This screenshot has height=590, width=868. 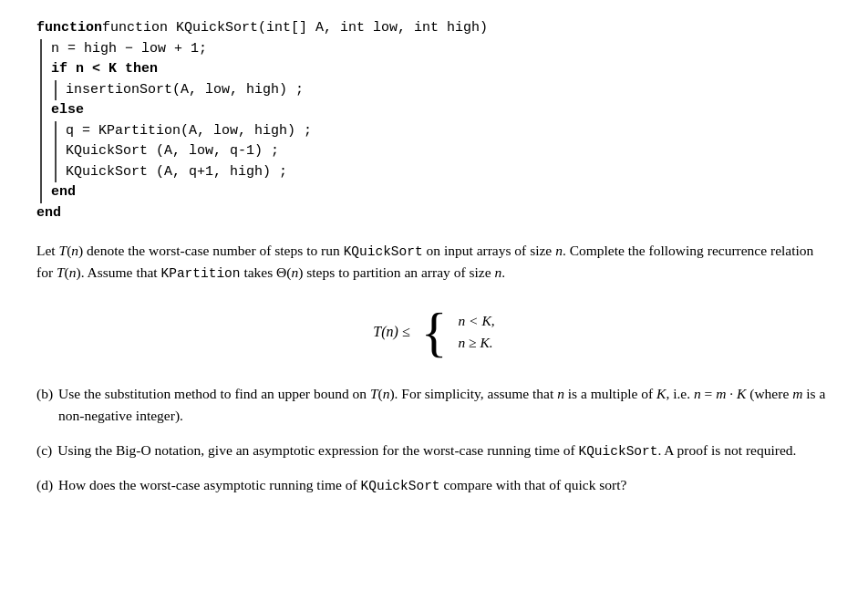 What do you see at coordinates (181, 49) in the screenshot?
I see `code-line-n: n = high − low + 1;` at bounding box center [181, 49].